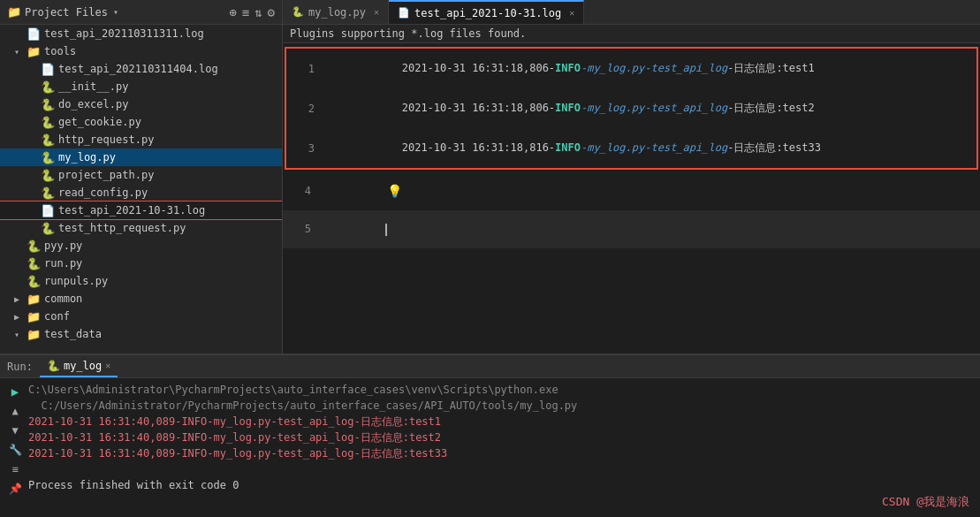  What do you see at coordinates (141, 210) in the screenshot?
I see `tree-item-test-api-log-highlighted: 📄 test_api_2021-10-31.log` at bounding box center [141, 210].